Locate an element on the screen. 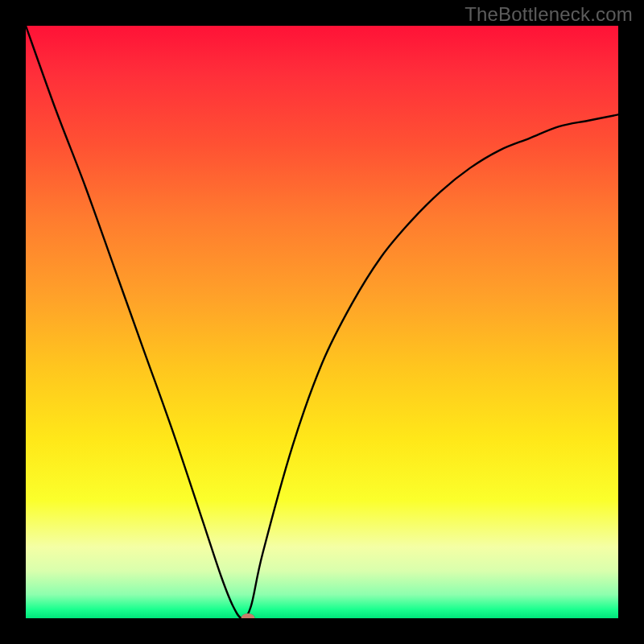  watermark-text: TheBottleneck.com is located at coordinates (549, 14).